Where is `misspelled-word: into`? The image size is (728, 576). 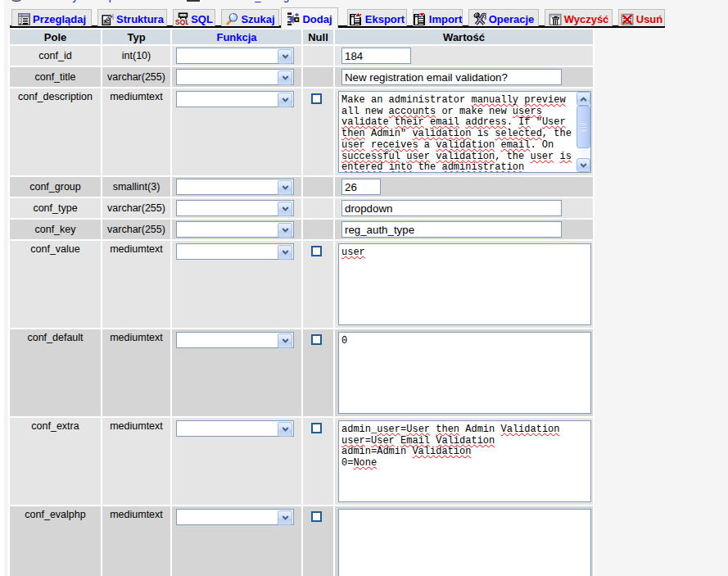
misspelled-word: into is located at coordinates (401, 167).